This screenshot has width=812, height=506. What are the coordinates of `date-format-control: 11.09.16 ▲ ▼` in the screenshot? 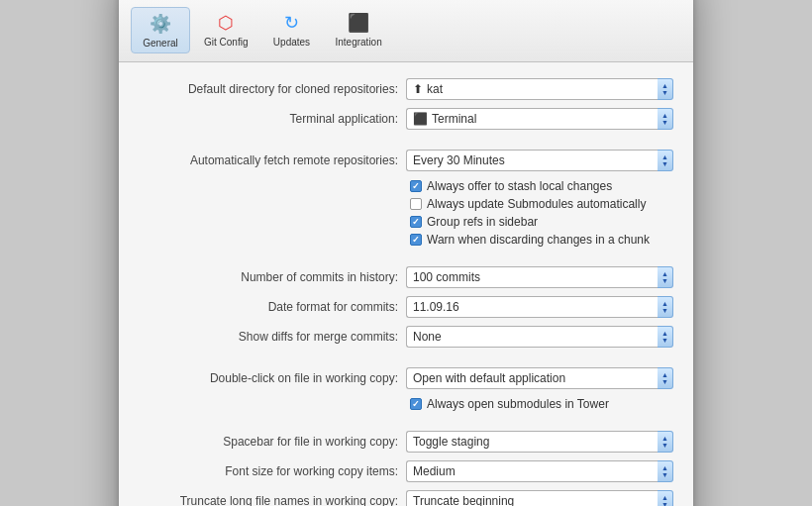 It's located at (540, 307).